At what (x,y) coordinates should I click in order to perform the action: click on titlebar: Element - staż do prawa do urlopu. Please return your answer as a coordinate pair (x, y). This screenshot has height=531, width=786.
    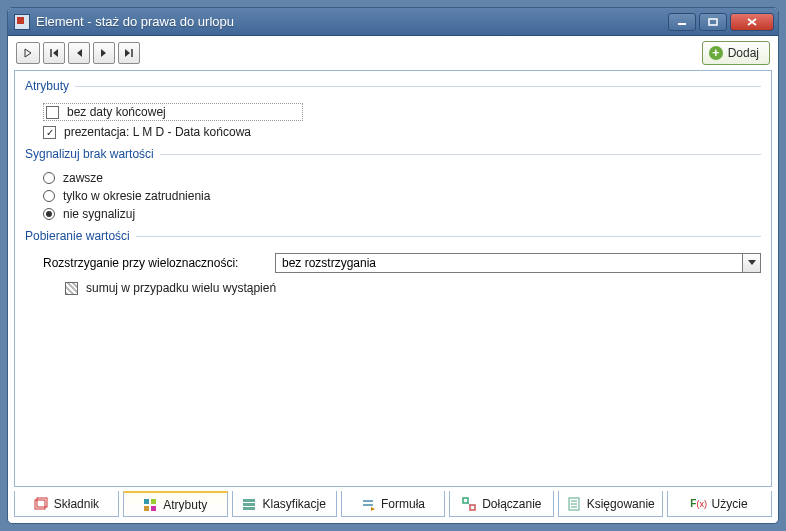
    Looking at the image, I should click on (393, 22).